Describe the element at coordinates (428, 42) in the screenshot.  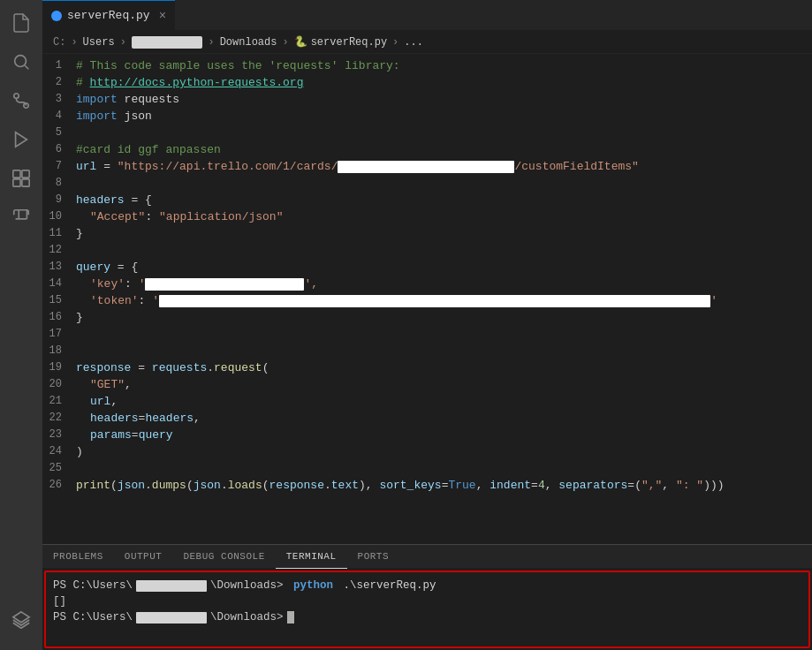
I see `breadcrumb: C: › Users › › Downloads › 🐍 serverReq.p…` at that location.